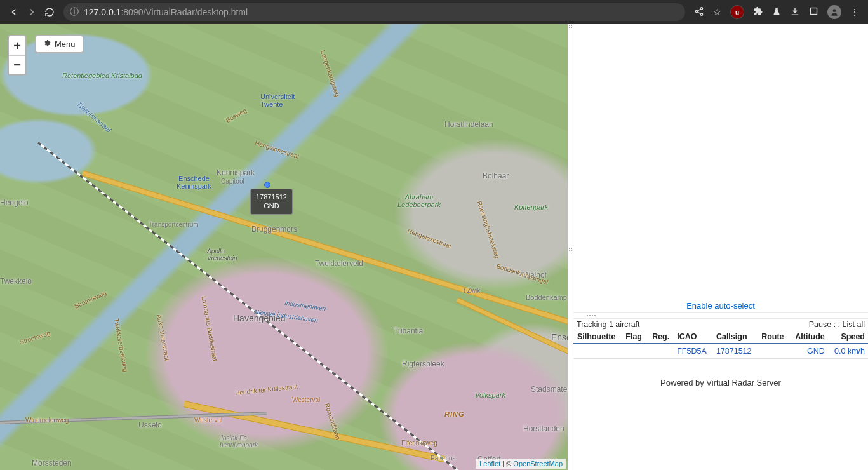 The width and height of the screenshot is (868, 470). Describe the element at coordinates (272, 202) in the screenshot. I see `aircraft-label: 17871512 GND` at that location.